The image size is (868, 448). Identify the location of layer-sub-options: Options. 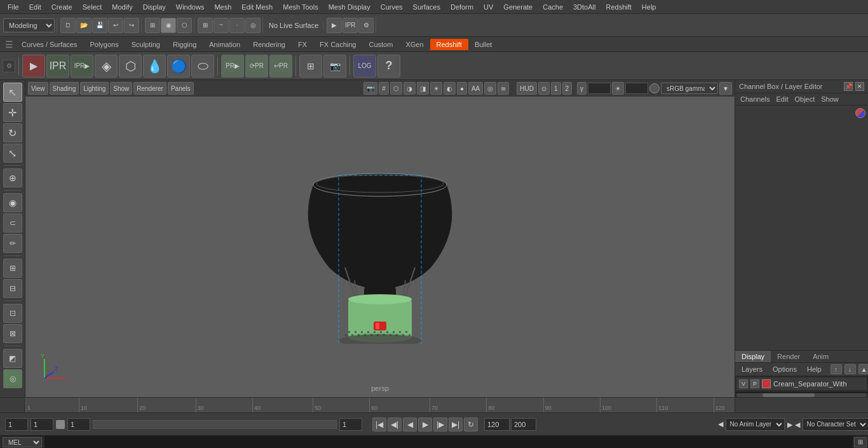
(785, 369).